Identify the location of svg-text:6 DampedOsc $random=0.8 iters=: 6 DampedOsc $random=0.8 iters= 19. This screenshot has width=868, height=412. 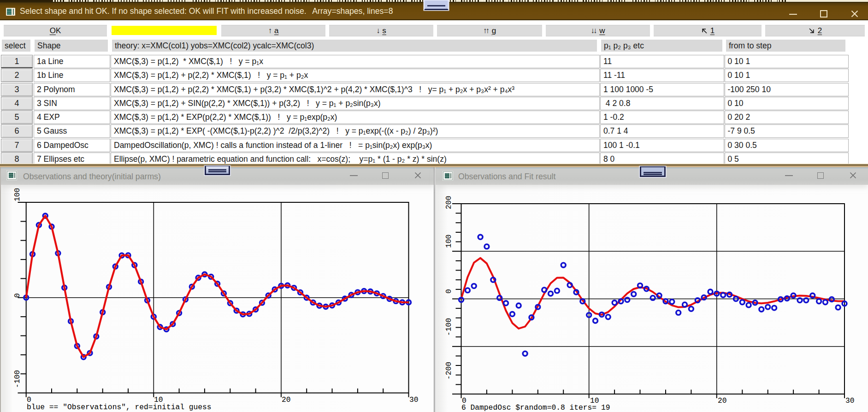
(536, 407).